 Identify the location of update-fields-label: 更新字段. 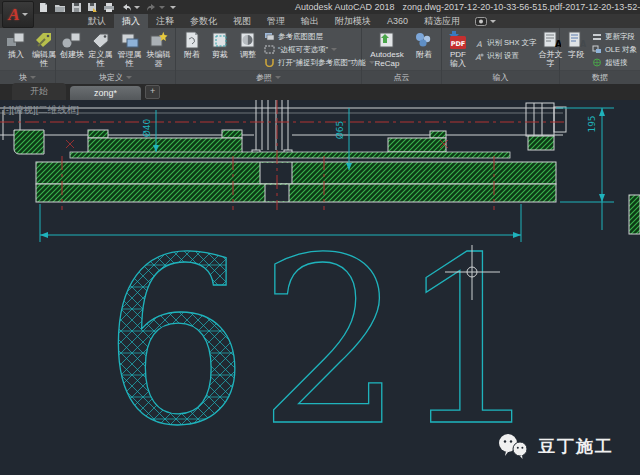
(620, 37).